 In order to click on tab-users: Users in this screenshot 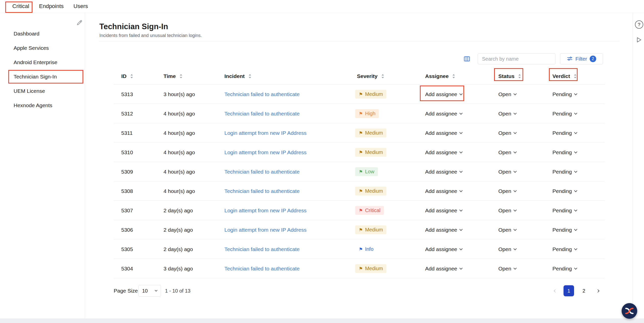, I will do `click(80, 6)`.